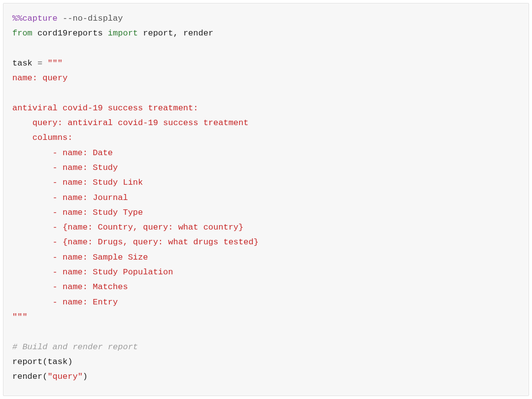 Image resolution: width=532 pixels, height=399 pixels. Describe the element at coordinates (175, 33) in the screenshot. I see `import-names: report, render` at that location.